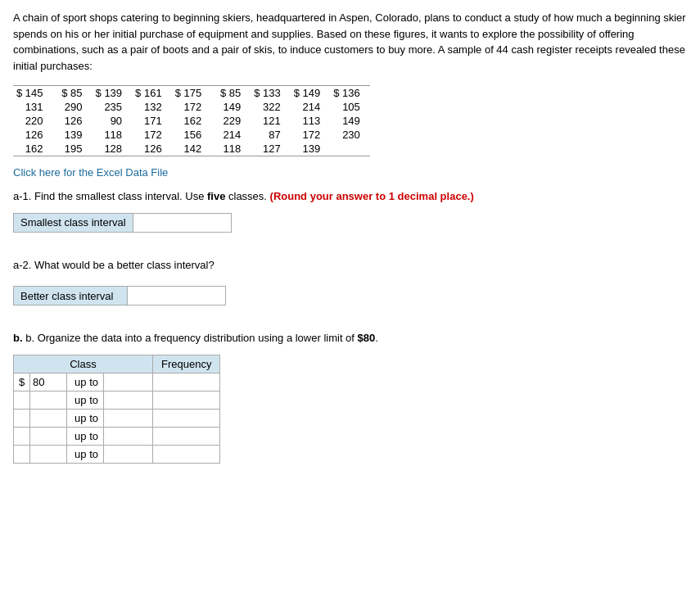 The width and height of the screenshot is (700, 611). What do you see at coordinates (18, 337) in the screenshot?
I see `b-label: b.` at bounding box center [18, 337].